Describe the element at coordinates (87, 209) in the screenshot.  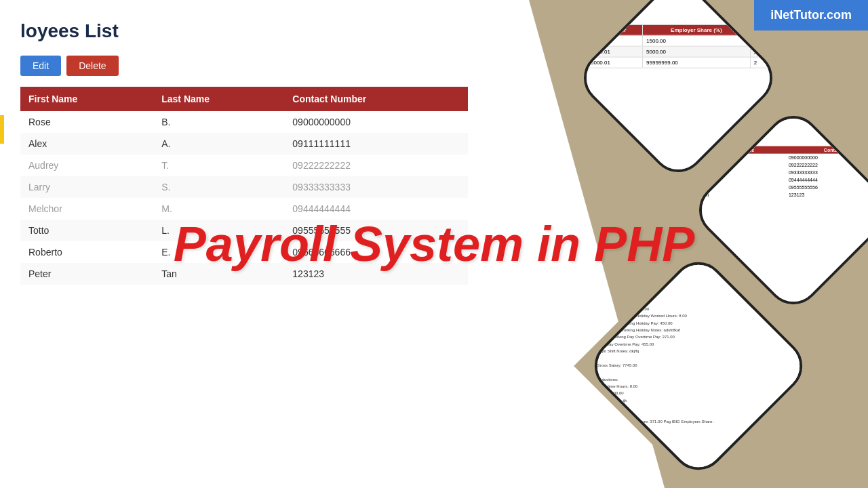
I see `cell-first: Melchor` at that location.